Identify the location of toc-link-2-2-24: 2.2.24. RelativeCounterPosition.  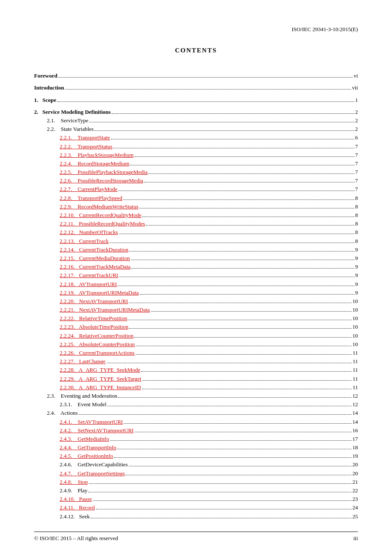
(96, 336).